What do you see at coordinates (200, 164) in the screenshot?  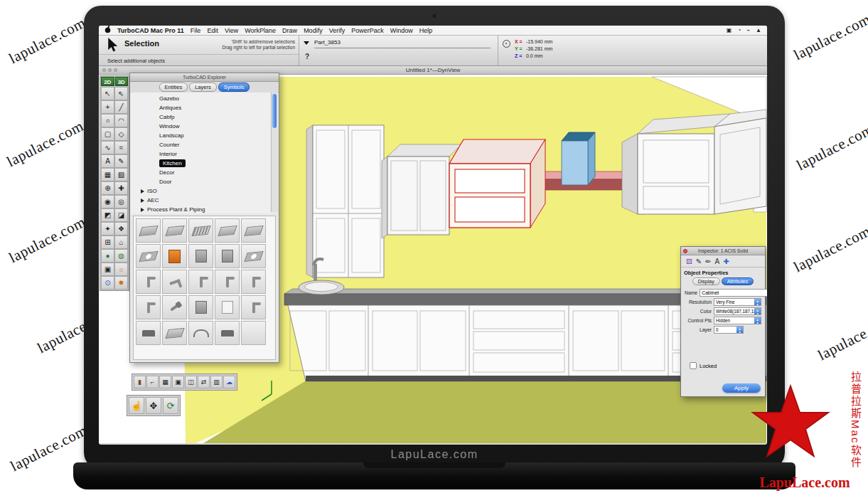 I see `folder-kitchen-selected: Kitchen` at bounding box center [200, 164].